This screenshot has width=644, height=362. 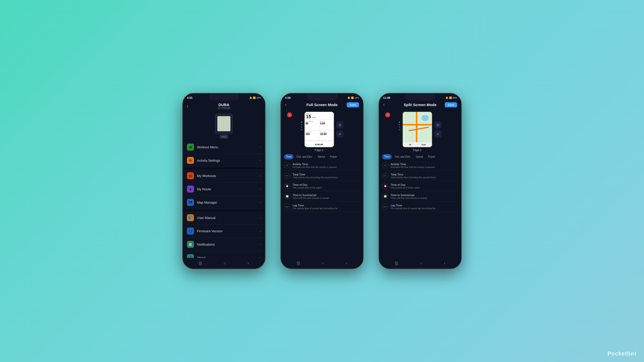 What do you see at coordinates (438, 134) in the screenshot?
I see `phone3-filter-btn: ⇌` at bounding box center [438, 134].